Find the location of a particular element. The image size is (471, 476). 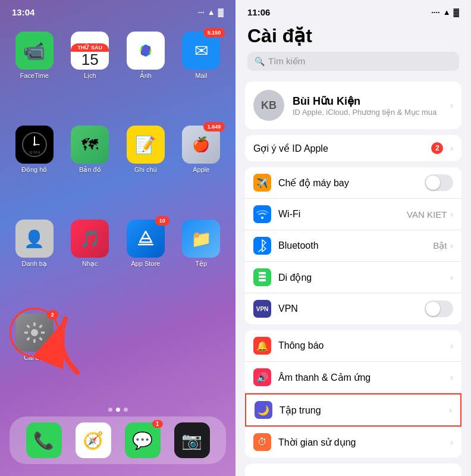

search-bar: 🔍 Tìm kiếm is located at coordinates (353, 61).